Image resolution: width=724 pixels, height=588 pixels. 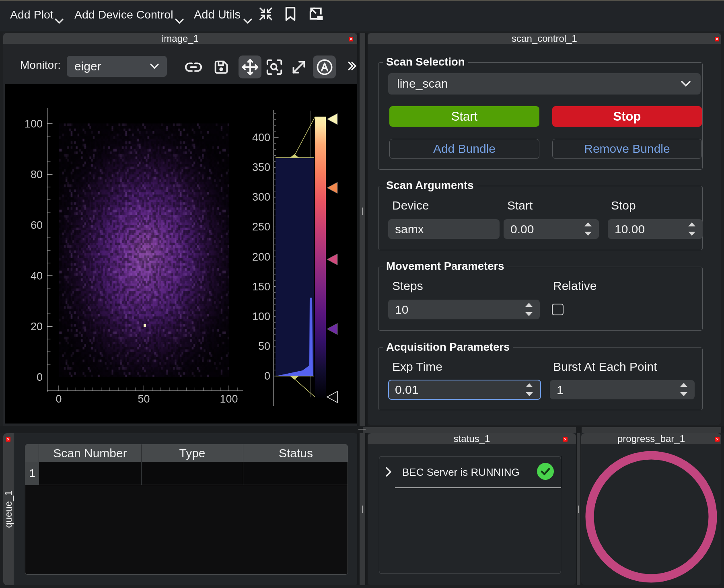 I want to click on svg-text: 350, so click(x=261, y=167).